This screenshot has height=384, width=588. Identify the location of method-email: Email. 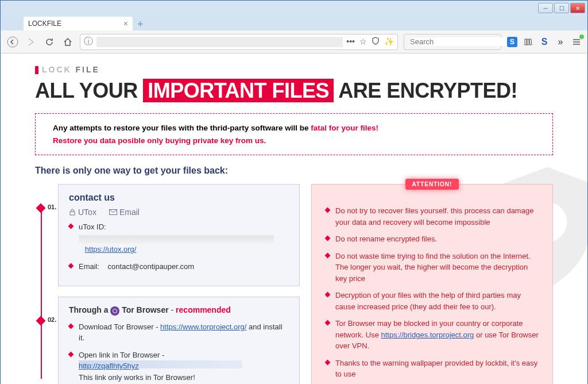
(124, 212).